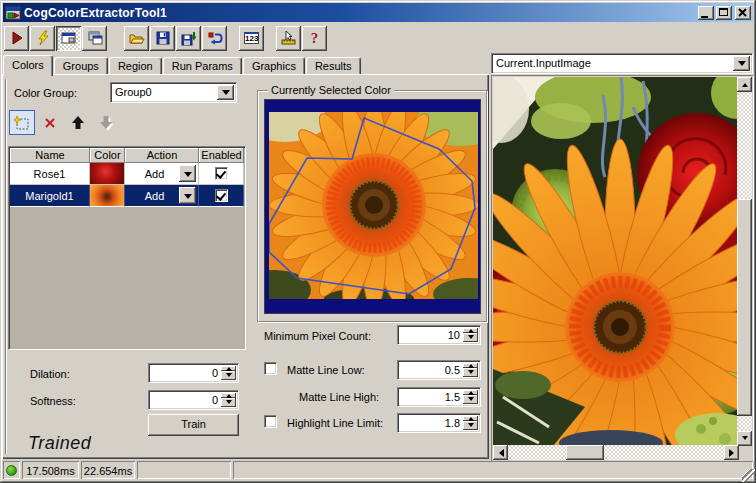 The width and height of the screenshot is (756, 483). I want to click on tab-colors: Colors, so click(28, 66).